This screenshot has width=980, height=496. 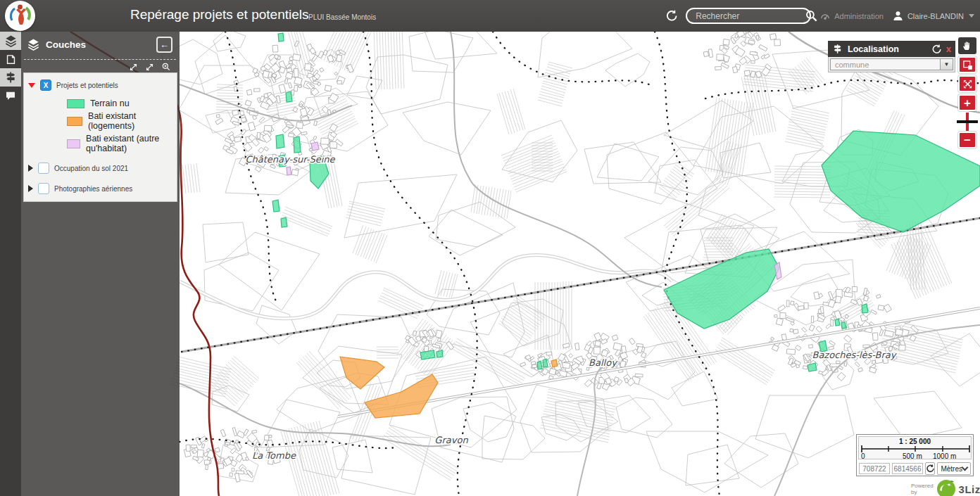 I want to click on zoom-box-button, so click(x=967, y=65).